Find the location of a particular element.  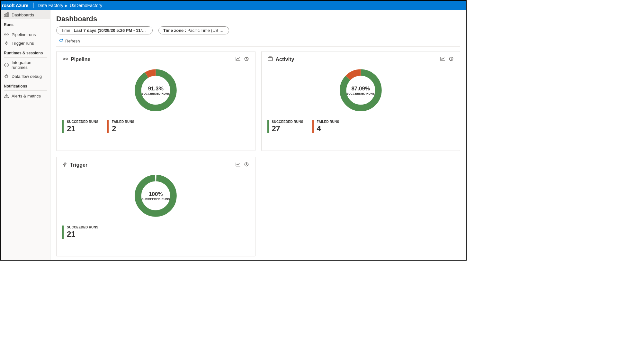

sidebar: Dashboards Runs Pipeline runs Trigger ru… is located at coordinates (26, 135).